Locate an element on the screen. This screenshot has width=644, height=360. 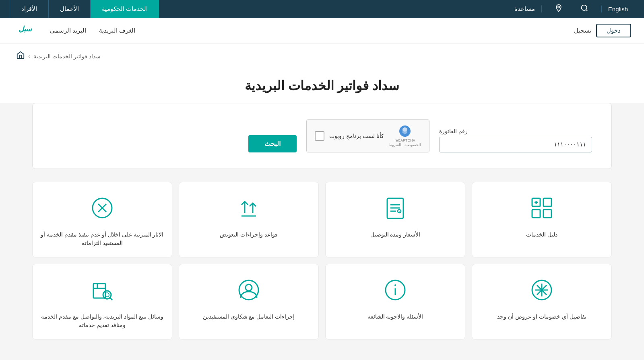
breadcrumb-current: سداد فواتير الخدمات البريدية is located at coordinates (67, 56).